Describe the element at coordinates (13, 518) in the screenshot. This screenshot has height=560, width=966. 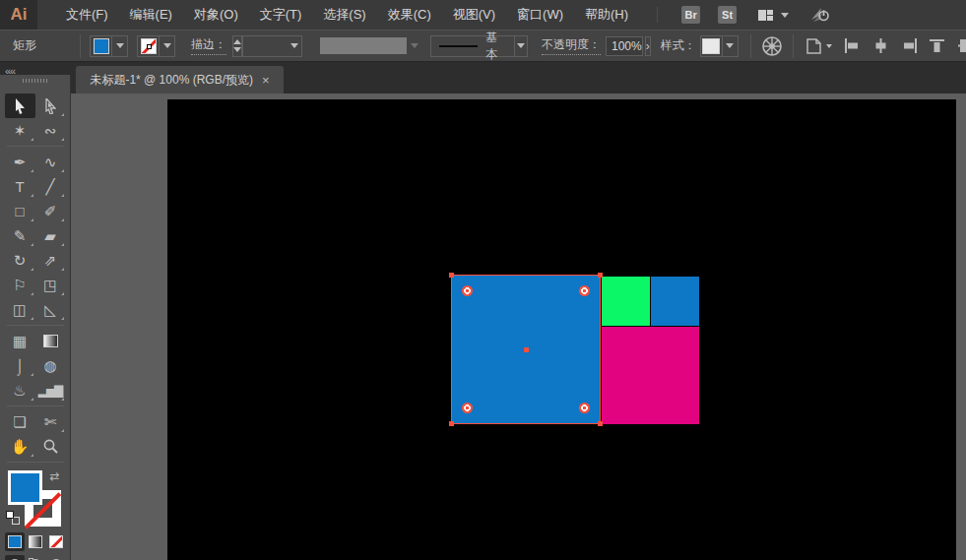
I see `default-fill-stroke-icon` at that location.